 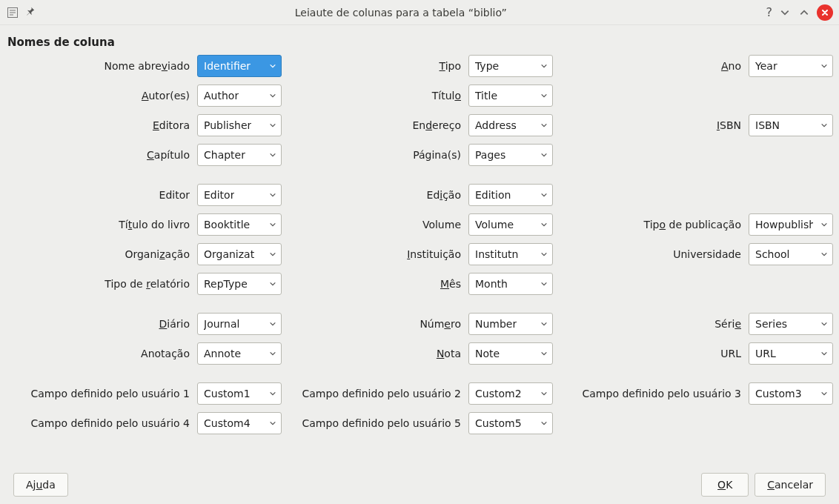 What do you see at coordinates (790, 485) in the screenshot?
I see `cancel-button: Cancelar` at bounding box center [790, 485].